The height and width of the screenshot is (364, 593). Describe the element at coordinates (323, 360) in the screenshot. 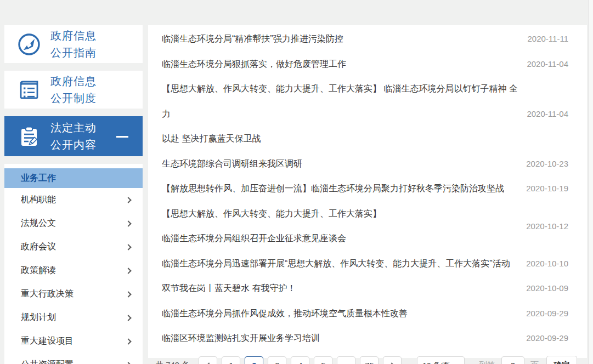

I see `pagination-page-button: 5` at that location.